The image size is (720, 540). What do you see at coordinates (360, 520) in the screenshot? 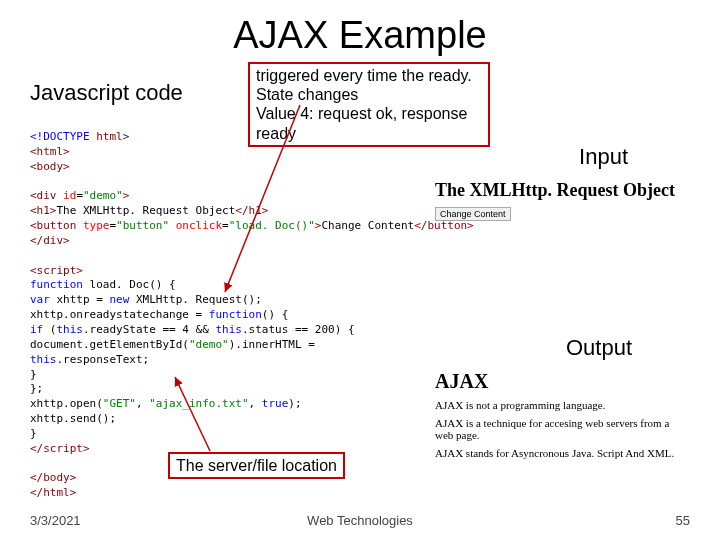
I see `footer-center: Web Technologies` at bounding box center [360, 520].